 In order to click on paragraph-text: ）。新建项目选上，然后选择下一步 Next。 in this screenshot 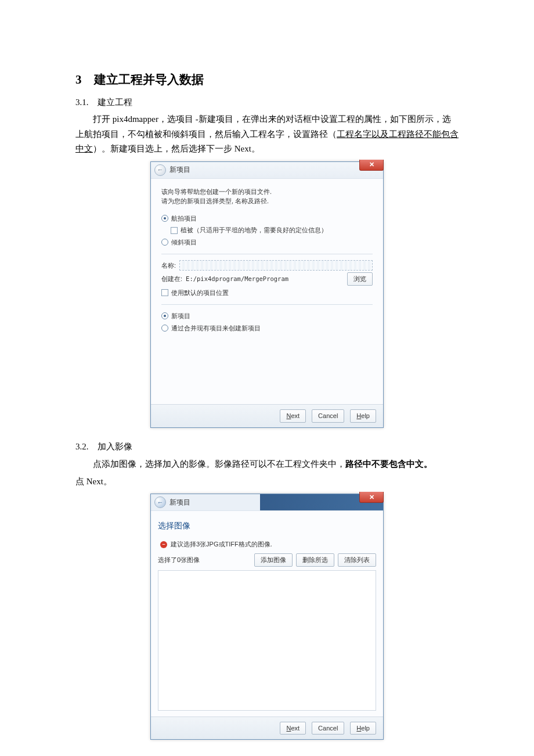, I will do `click(176, 149)`.